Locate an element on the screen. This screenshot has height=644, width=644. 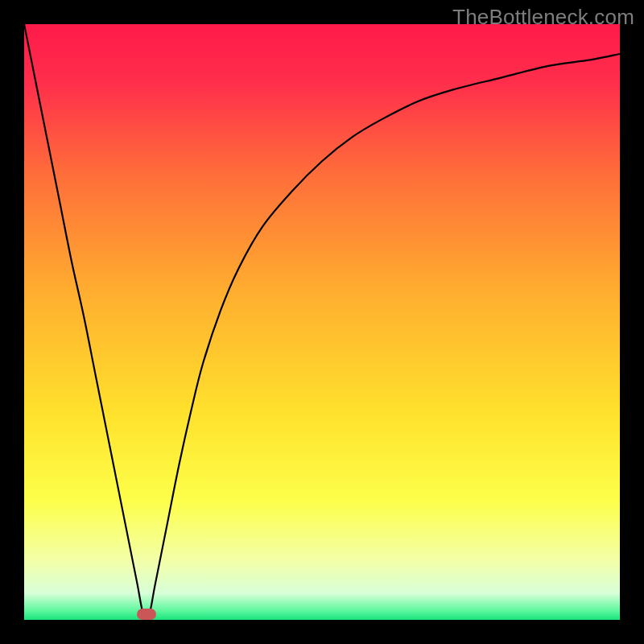
min-marker is located at coordinates (147, 614).